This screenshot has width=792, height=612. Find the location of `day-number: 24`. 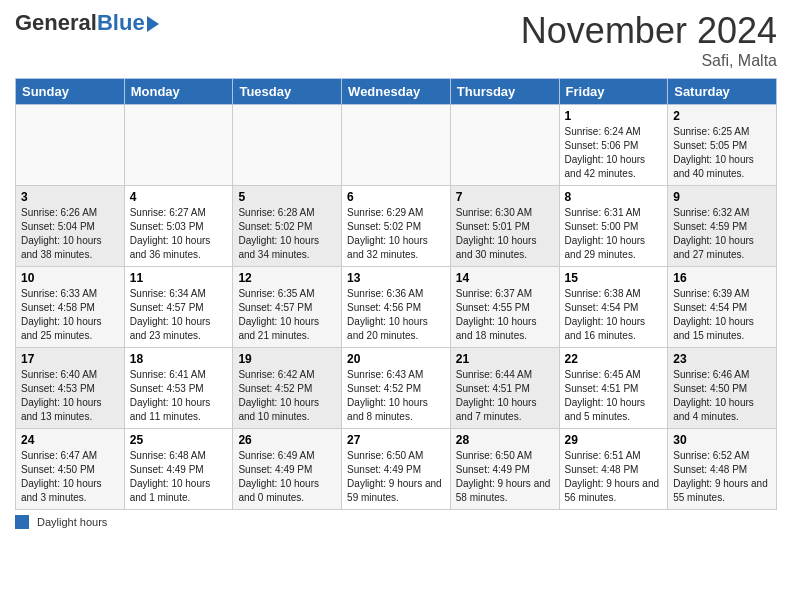

day-number: 24 is located at coordinates (70, 440).